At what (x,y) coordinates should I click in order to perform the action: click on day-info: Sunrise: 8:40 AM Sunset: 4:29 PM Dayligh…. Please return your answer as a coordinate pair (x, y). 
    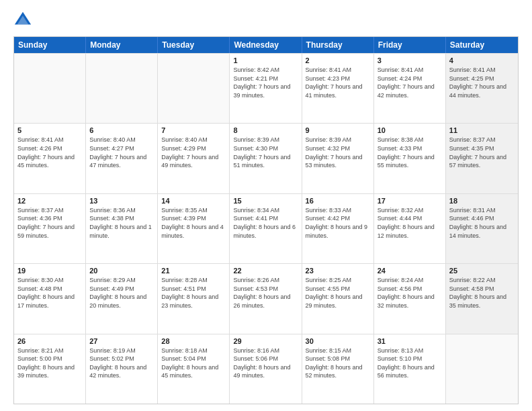
    Looking at the image, I should click on (193, 152).